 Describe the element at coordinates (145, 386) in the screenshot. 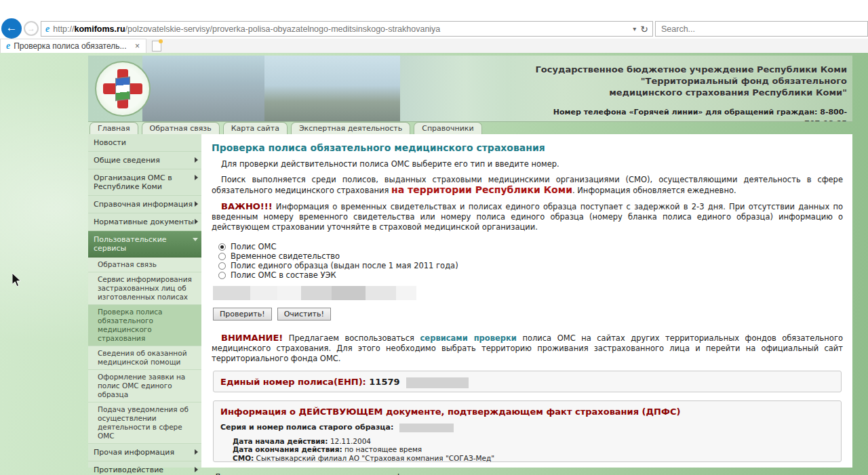

I see `sidebar-subitem-policy-request: Оформление заявки на полис ОМС единого о…` at that location.